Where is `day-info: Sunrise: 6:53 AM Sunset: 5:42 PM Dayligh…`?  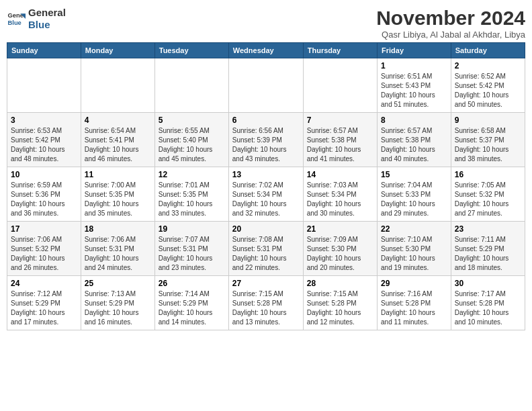 day-info: Sunrise: 6:53 AM Sunset: 5:42 PM Dayligh… is located at coordinates (44, 145).